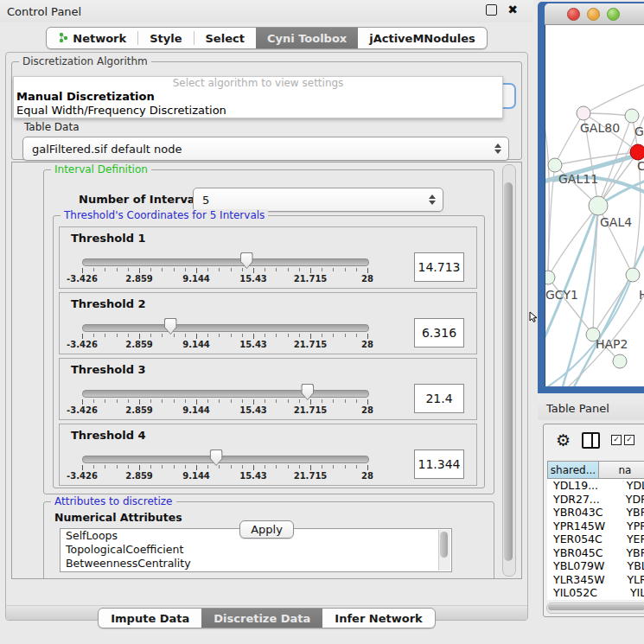 This screenshot has width=644, height=644. Describe the element at coordinates (439, 267) in the screenshot. I see `threshold-1-value: 14.713` at that location.